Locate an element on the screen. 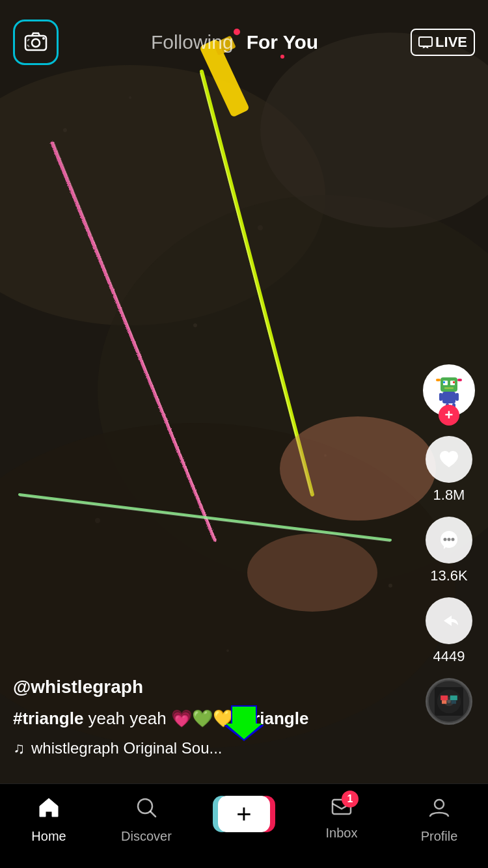 The width and height of the screenshot is (488, 868). following-tab: Following is located at coordinates (193, 42).